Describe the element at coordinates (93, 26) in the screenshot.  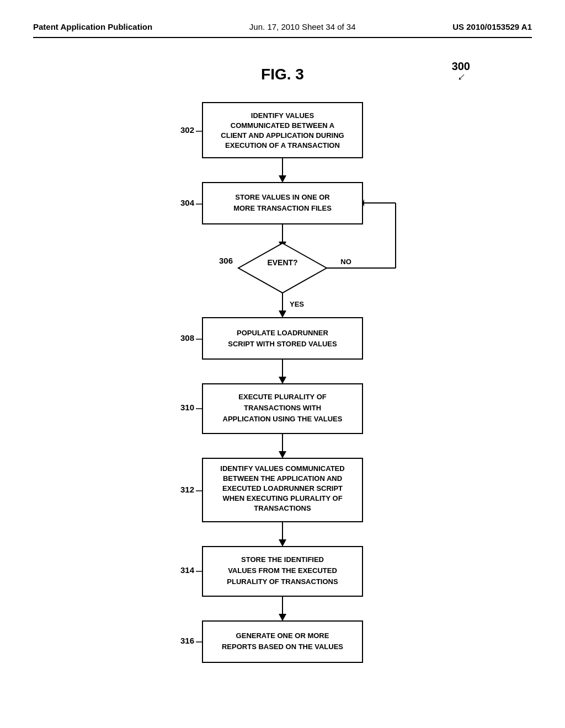
I see `header-publication-label: Patent Application Publication` at that location.